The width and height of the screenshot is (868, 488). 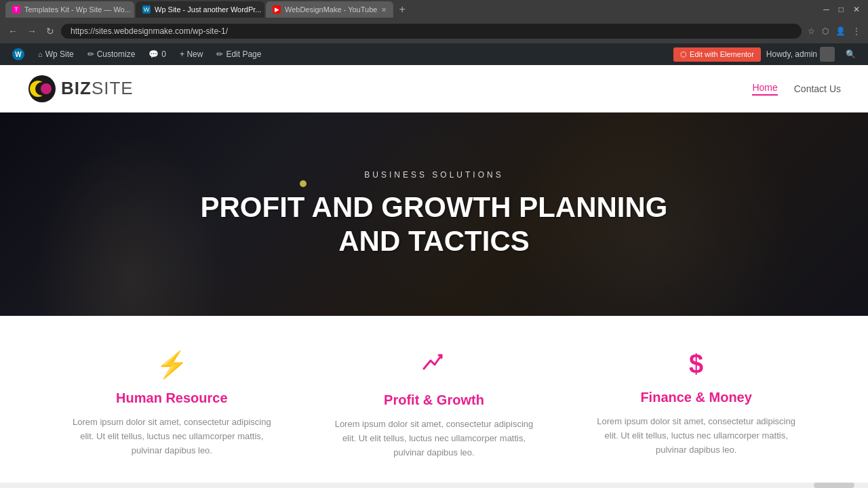 I want to click on address-bar: https://sites.webdesignmake.com/wp-site-…, so click(x=431, y=31).